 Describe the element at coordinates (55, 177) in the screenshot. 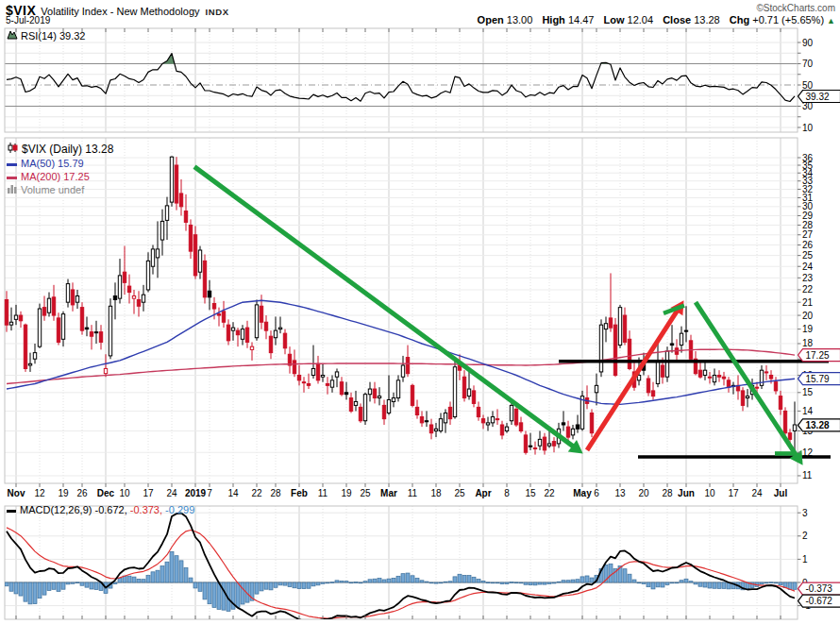

I see `legend-ma200-label: MA(200) 17.25` at that location.